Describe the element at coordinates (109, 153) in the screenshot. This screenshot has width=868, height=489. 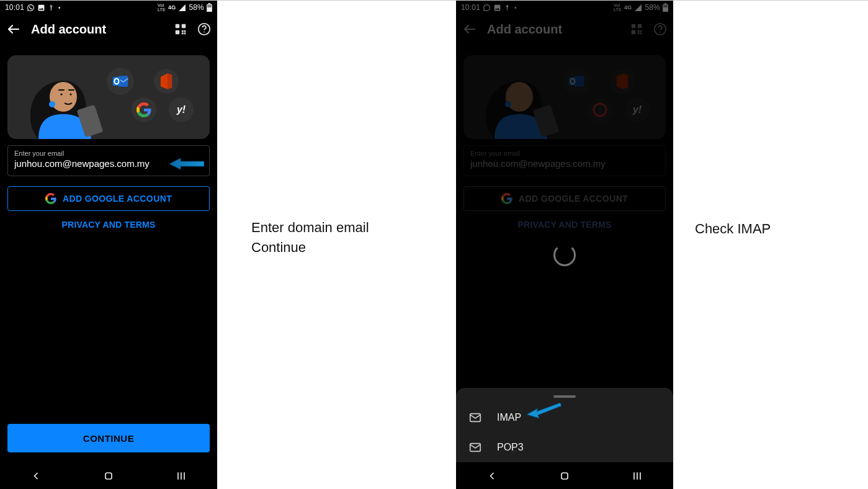
I see `email-label: Enter your email` at that location.